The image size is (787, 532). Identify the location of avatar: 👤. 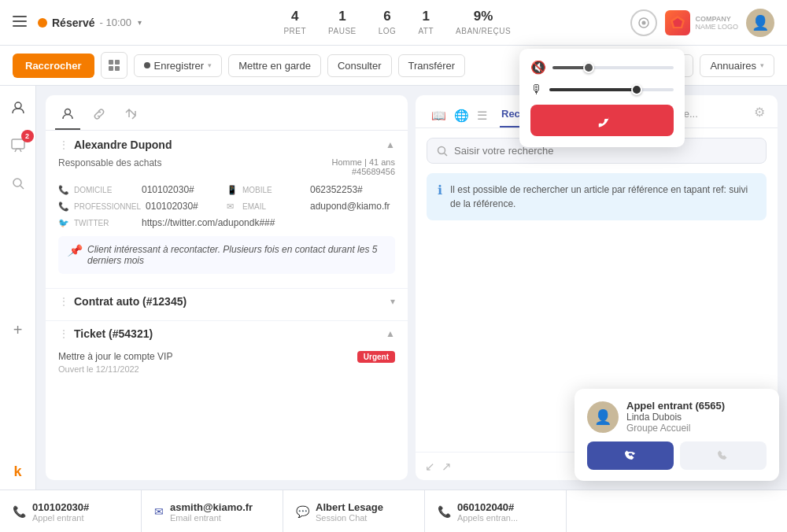
(760, 23).